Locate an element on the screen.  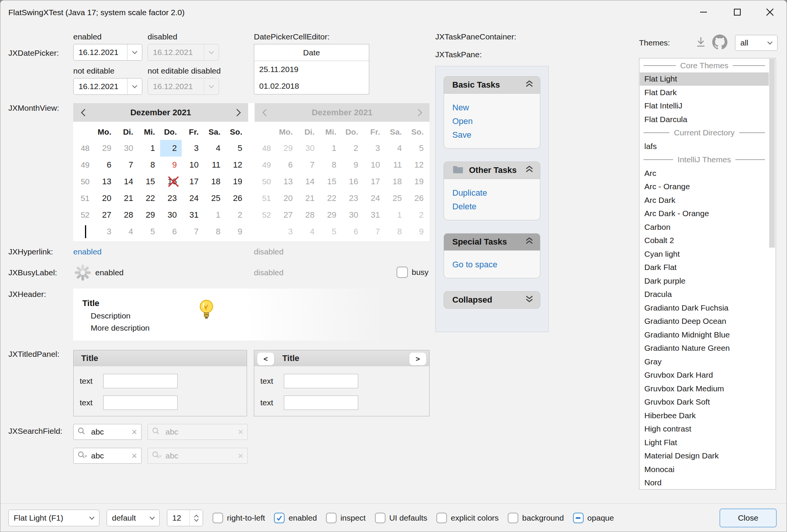
titled-panel-prev-button: < is located at coordinates (266, 359).